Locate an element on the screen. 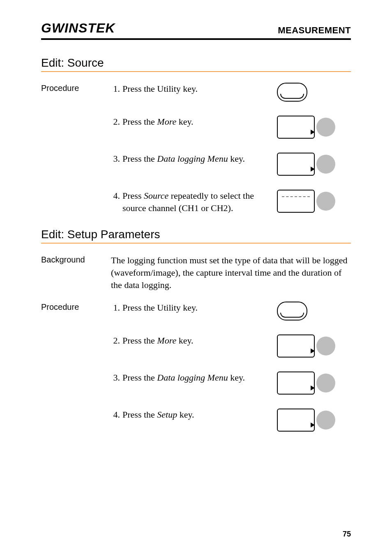 Image resolution: width=392 pixels, height=555 pixels. background-label: Background is located at coordinates (76, 259).